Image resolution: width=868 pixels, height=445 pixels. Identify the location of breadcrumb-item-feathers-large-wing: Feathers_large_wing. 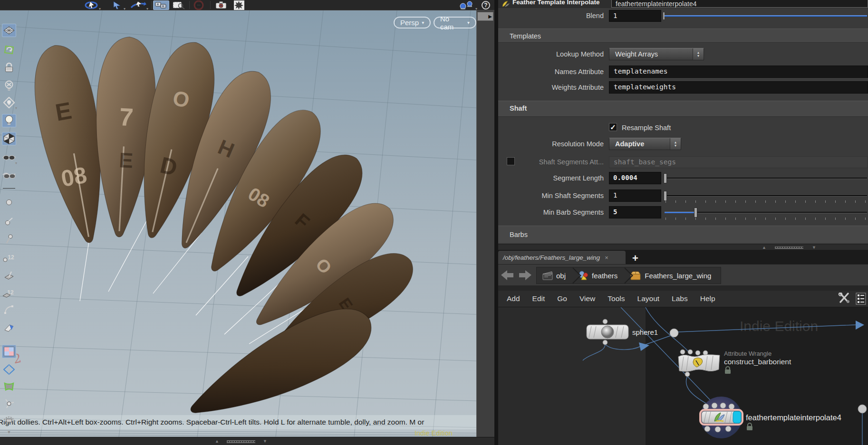
(670, 275).